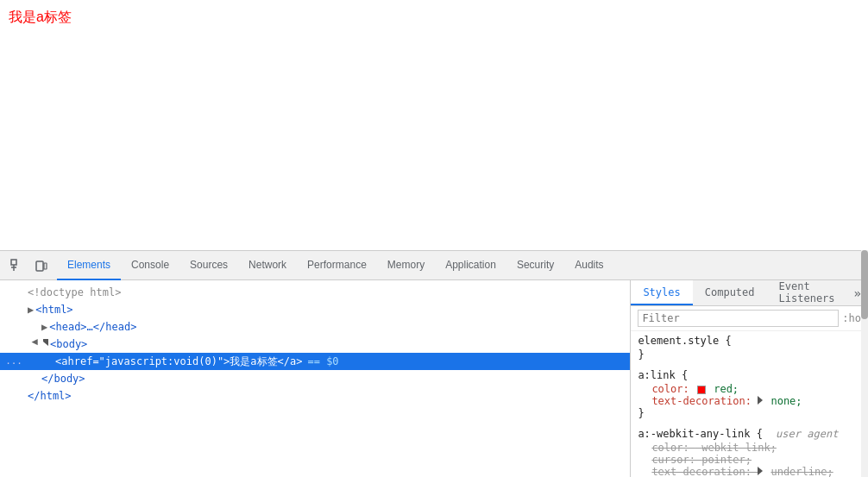 Image resolution: width=868 pixels, height=477 pixels. What do you see at coordinates (749, 448) in the screenshot?
I see `css-prop: color: -webkit-link;` at bounding box center [749, 448].